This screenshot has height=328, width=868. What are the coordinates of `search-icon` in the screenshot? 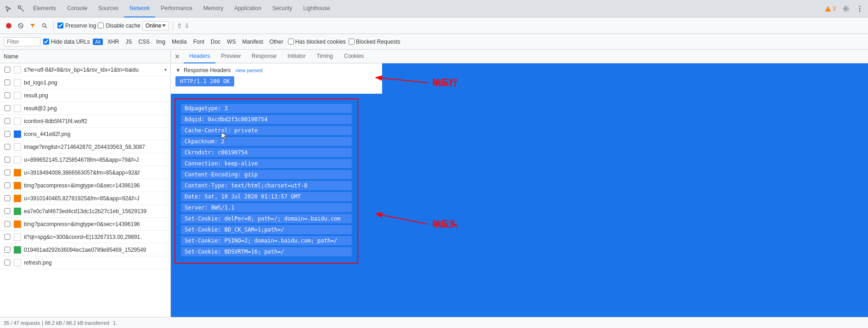 It's located at (45, 26).